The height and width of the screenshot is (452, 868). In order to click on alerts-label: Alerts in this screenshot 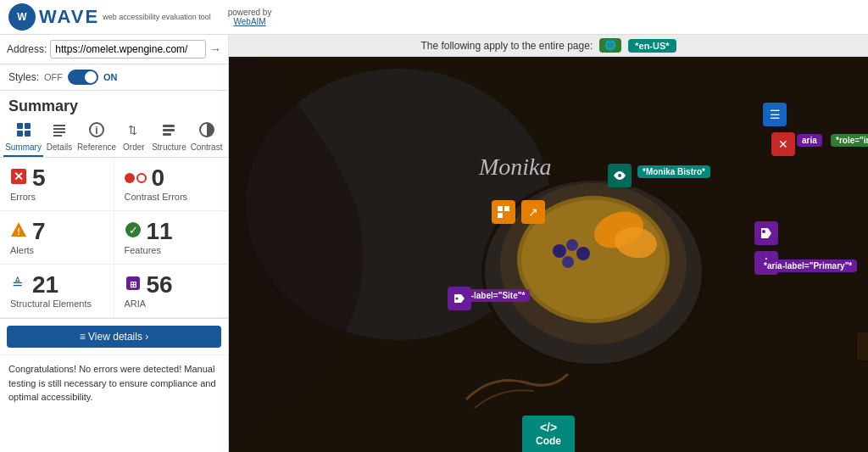, I will do `click(22, 250)`.